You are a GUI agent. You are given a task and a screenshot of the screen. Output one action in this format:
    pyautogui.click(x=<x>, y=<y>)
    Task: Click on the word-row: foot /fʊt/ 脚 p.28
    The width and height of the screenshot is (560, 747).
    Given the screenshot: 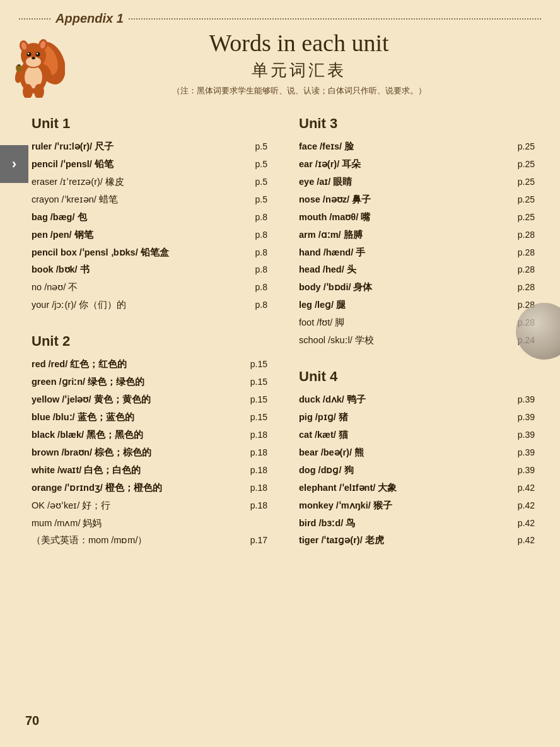 What is the action you would take?
    pyautogui.click(x=417, y=323)
    